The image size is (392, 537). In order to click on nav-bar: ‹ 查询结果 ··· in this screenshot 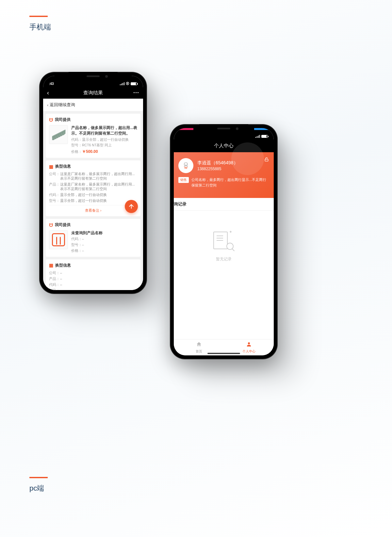, I will do `click(93, 93)`.